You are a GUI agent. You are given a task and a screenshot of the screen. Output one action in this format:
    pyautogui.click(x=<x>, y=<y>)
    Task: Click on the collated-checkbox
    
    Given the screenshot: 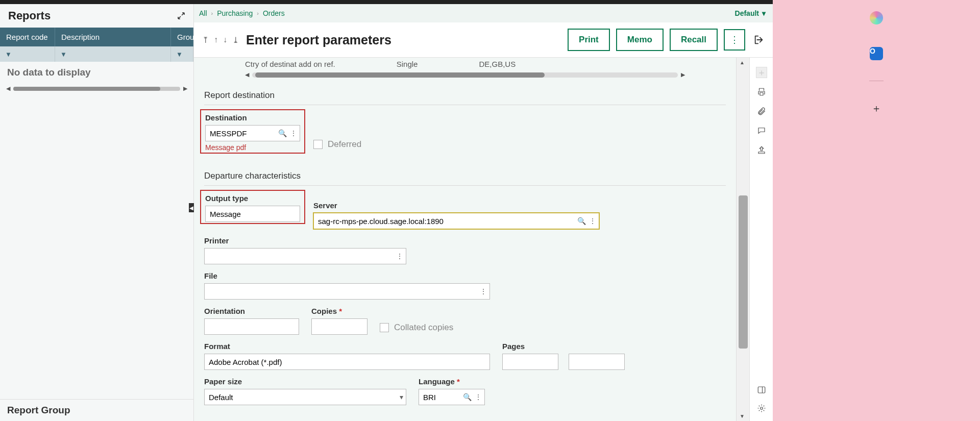 What is the action you would take?
    pyautogui.click(x=384, y=328)
    